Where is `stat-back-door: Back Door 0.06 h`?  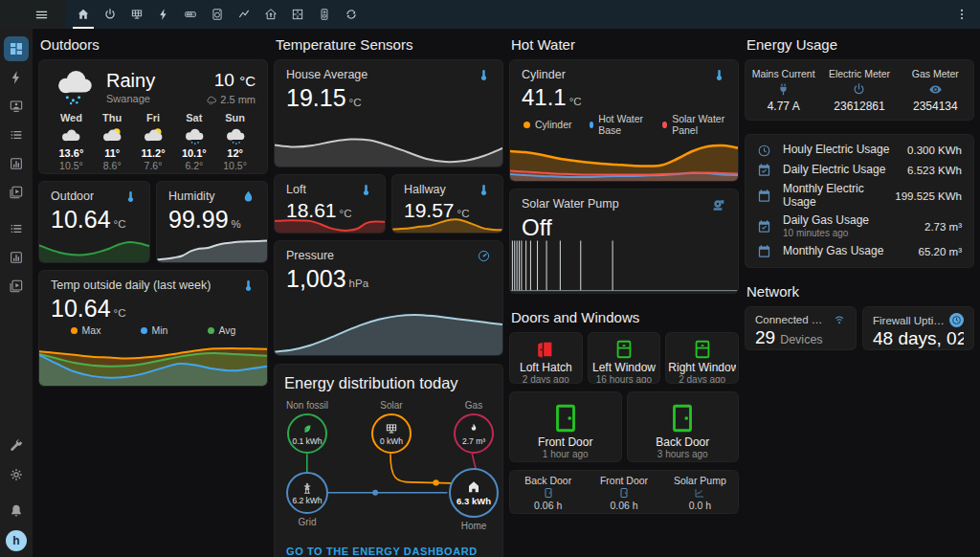 stat-back-door: Back Door 0.06 h is located at coordinates (547, 493).